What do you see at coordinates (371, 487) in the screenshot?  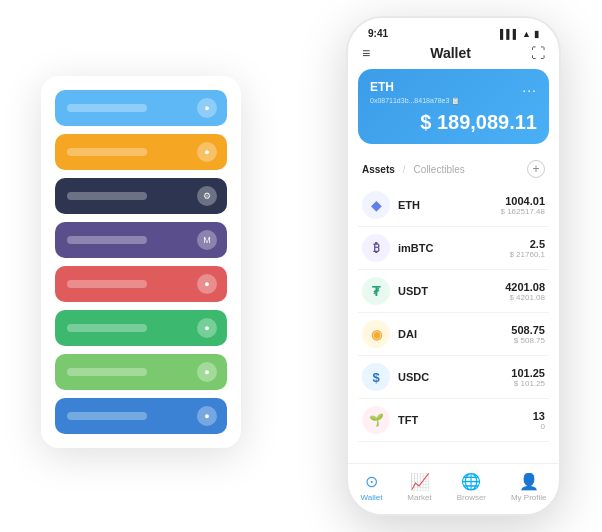 I see `nav-wallet: ⊙ Wallet` at bounding box center [371, 487].